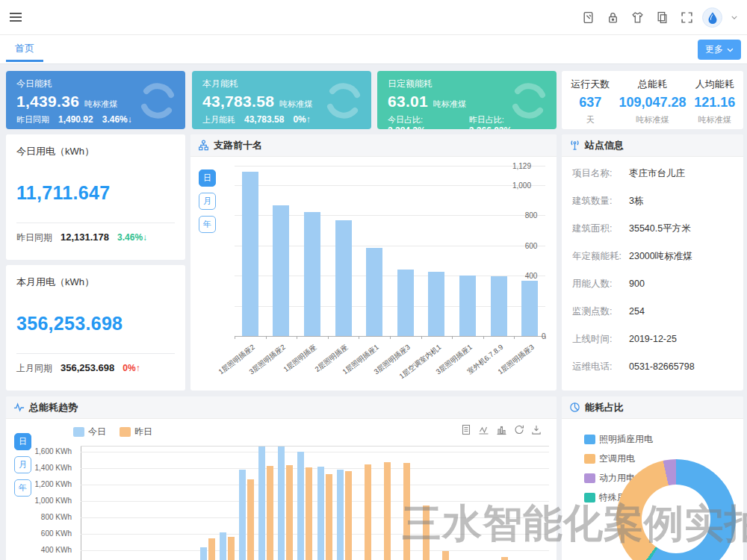 The height and width of the screenshot is (560, 747). I want to click on compare-value: 356,253.698, so click(87, 367).